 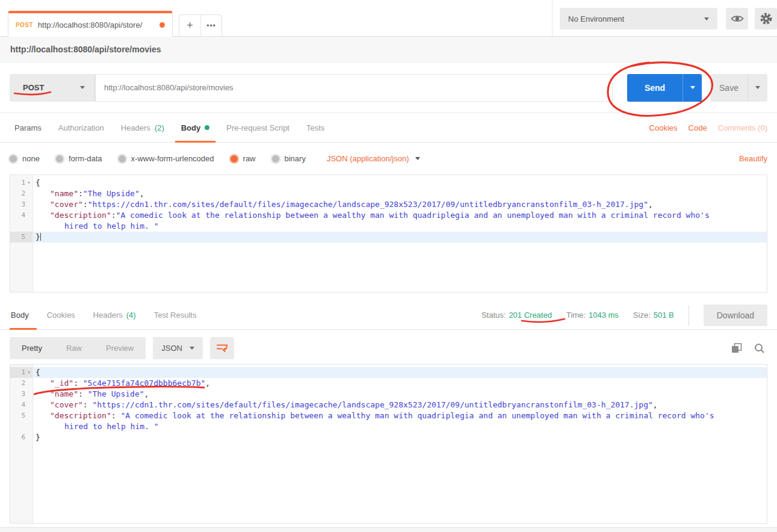 What do you see at coordinates (553, 18) in the screenshot?
I see `header-divider` at bounding box center [553, 18].